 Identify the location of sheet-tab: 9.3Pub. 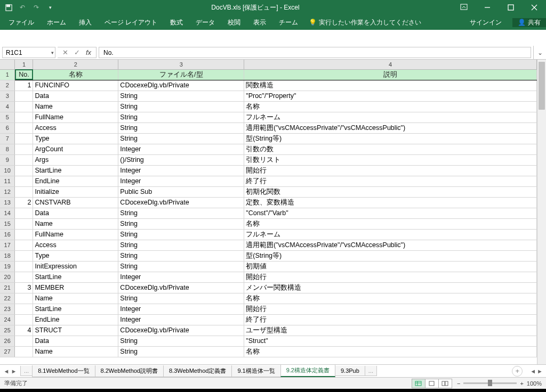
(350, 371).